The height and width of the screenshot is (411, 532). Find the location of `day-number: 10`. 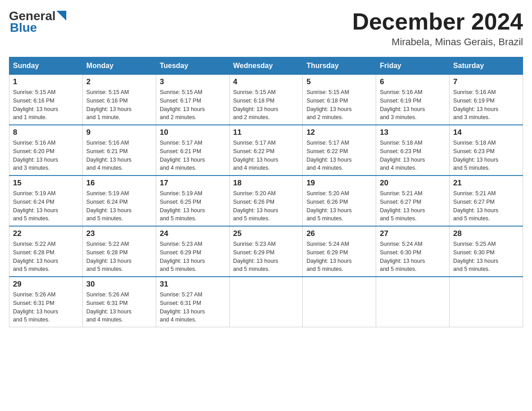

day-number: 10 is located at coordinates (193, 133).